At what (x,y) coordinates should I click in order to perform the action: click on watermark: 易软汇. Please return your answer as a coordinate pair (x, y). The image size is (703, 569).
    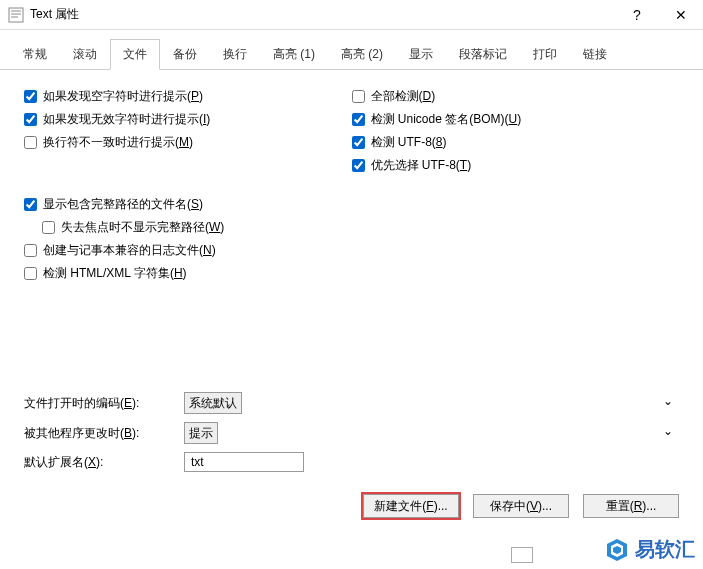
    Looking at the image, I should click on (650, 550).